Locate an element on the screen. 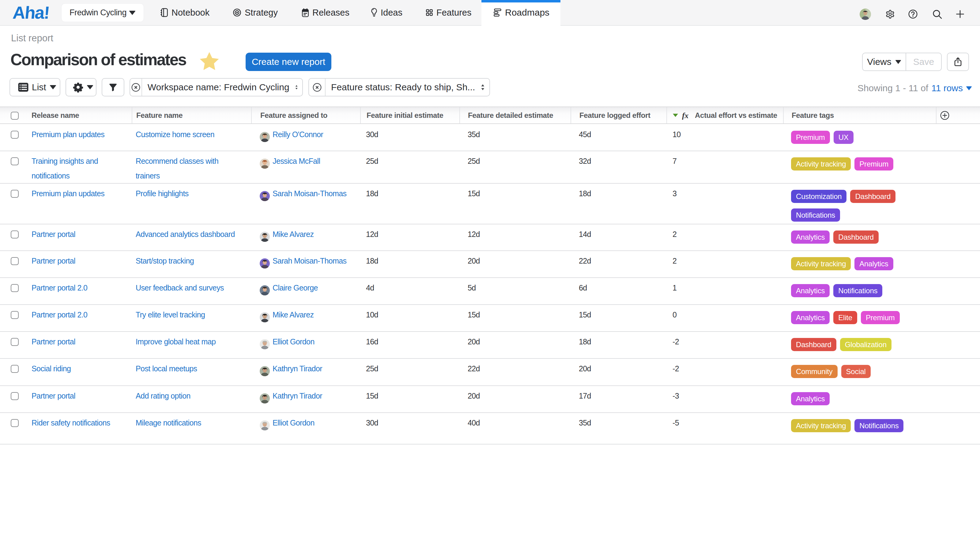 The height and width of the screenshot is (551, 980). filter-chip-label: Workspace name: Fredwin Cycling is located at coordinates (216, 87).